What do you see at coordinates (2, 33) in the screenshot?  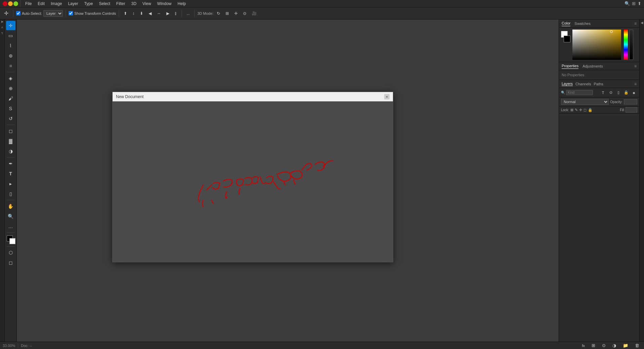 I see `side-icon-3: ¶` at bounding box center [2, 33].